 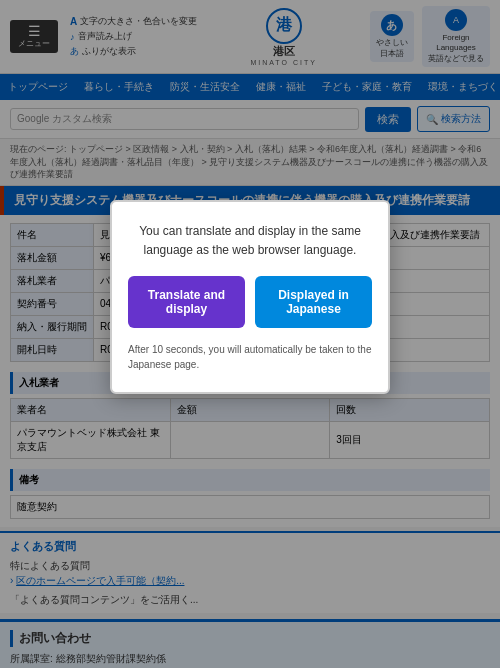 I want to click on translate-button: Translate anddisplay, so click(x=186, y=302).